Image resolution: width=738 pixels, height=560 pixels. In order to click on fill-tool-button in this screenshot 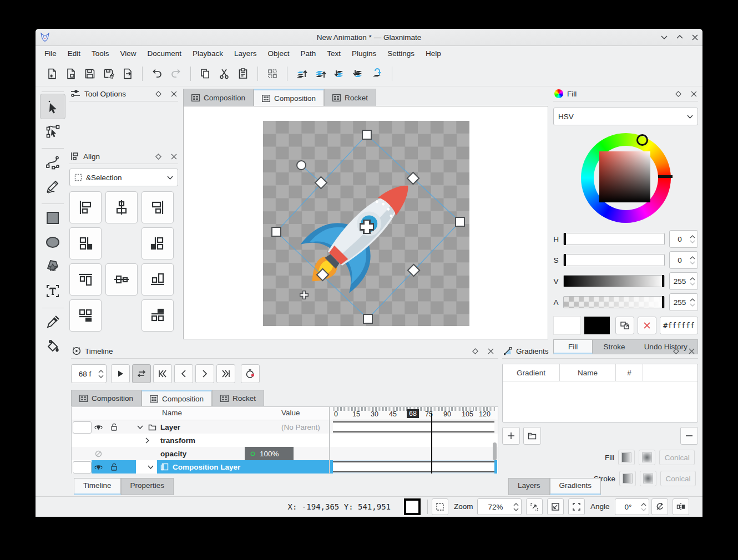, I will do `click(53, 347)`.